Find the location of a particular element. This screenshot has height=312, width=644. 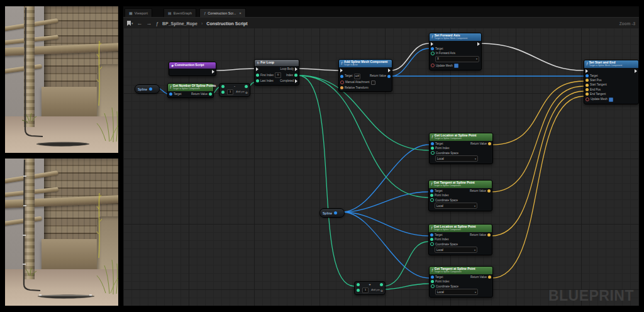

tab-construction-script: ƒ Construction Scr... × is located at coordinates (223, 13).